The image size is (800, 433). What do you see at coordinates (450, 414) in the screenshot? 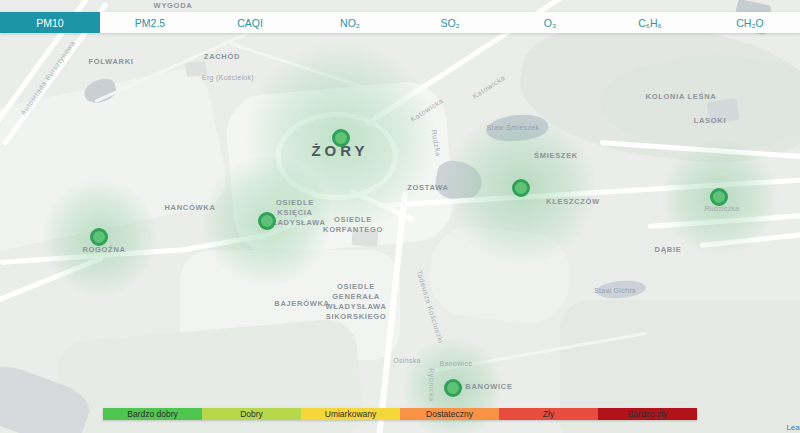
I see `legend-dostateczny: Dostateczny` at bounding box center [450, 414].